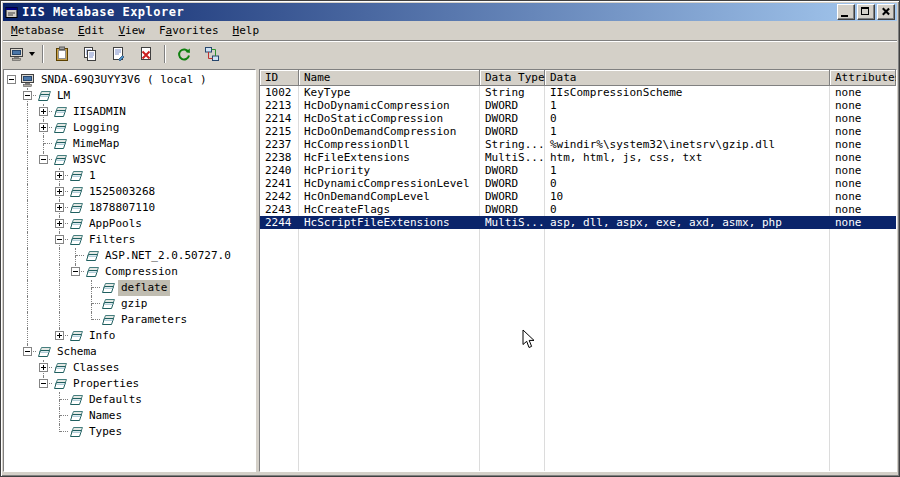 This screenshot has height=477, width=900. I want to click on delete-button, so click(146, 54).